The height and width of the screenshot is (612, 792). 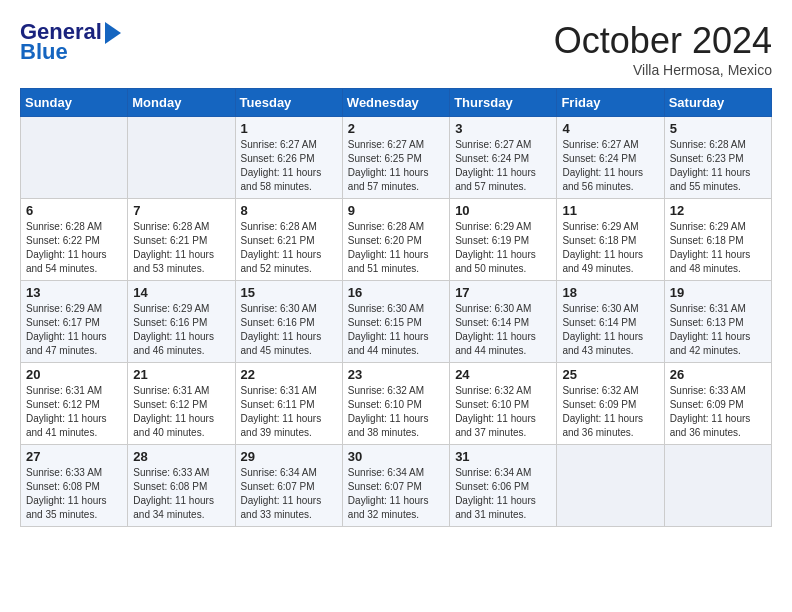 What do you see at coordinates (289, 210) in the screenshot?
I see `day-number: 8` at bounding box center [289, 210].